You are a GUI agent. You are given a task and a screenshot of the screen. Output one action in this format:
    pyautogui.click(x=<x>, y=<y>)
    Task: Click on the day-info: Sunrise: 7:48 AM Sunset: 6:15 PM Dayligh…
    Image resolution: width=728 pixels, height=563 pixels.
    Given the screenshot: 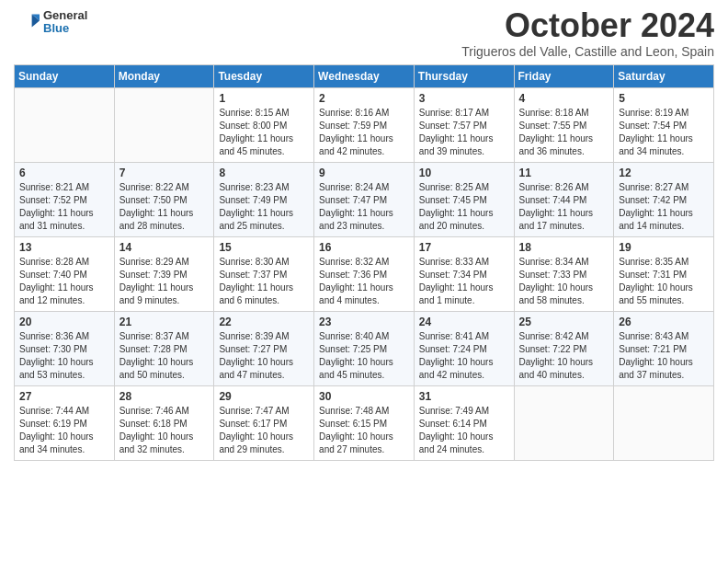 What is the action you would take?
    pyautogui.click(x=364, y=431)
    